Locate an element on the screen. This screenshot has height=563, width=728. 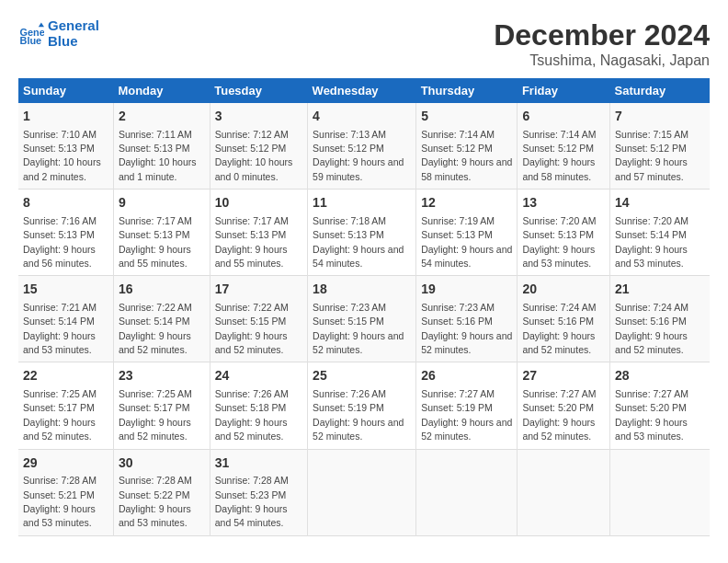
calendar-cell: 22 Sunrise: 7:25 AM Sunset: 5:17 PM Dayl… is located at coordinates (66, 406).